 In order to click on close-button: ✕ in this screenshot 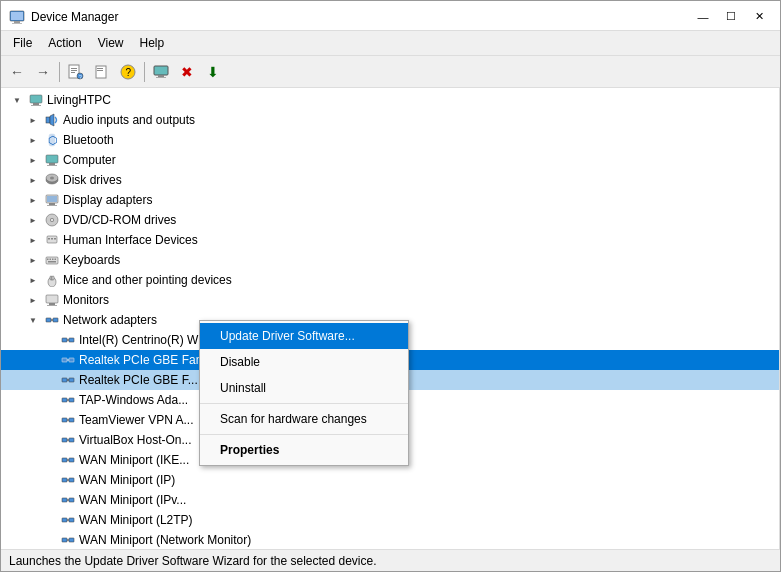, I will do `click(759, 17)`.